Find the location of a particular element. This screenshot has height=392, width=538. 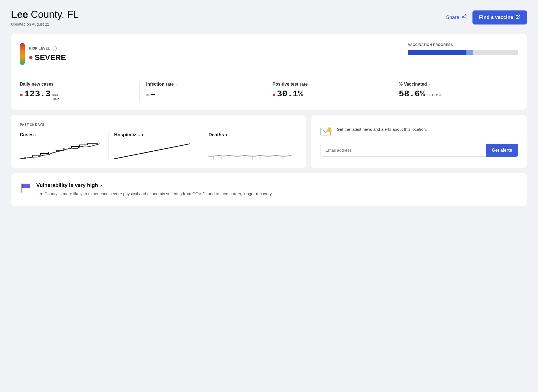

stat-daily-cases-value-row: 123.3 PER 100K is located at coordinates (76, 95).